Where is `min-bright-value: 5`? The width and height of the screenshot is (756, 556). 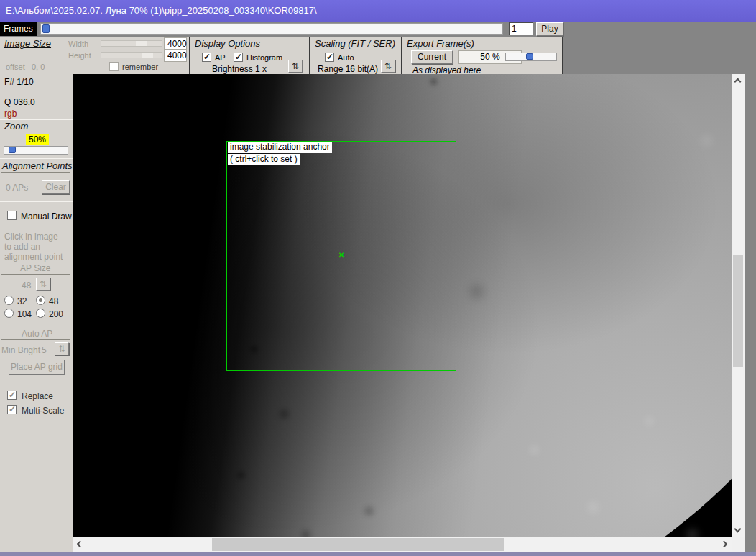 min-bright-value: 5 is located at coordinates (45, 350).